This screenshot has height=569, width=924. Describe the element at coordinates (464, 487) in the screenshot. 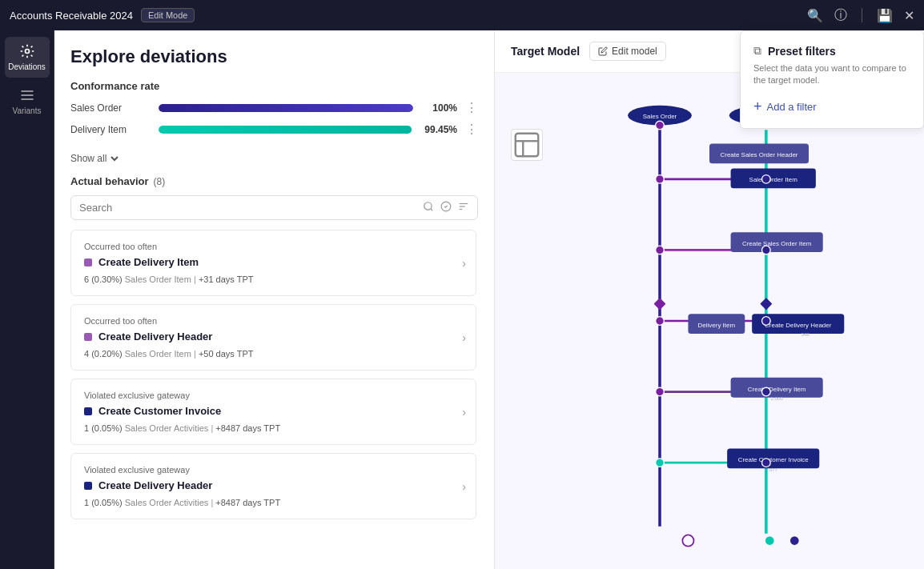

I see `card-arrow-3: ›` at that location.